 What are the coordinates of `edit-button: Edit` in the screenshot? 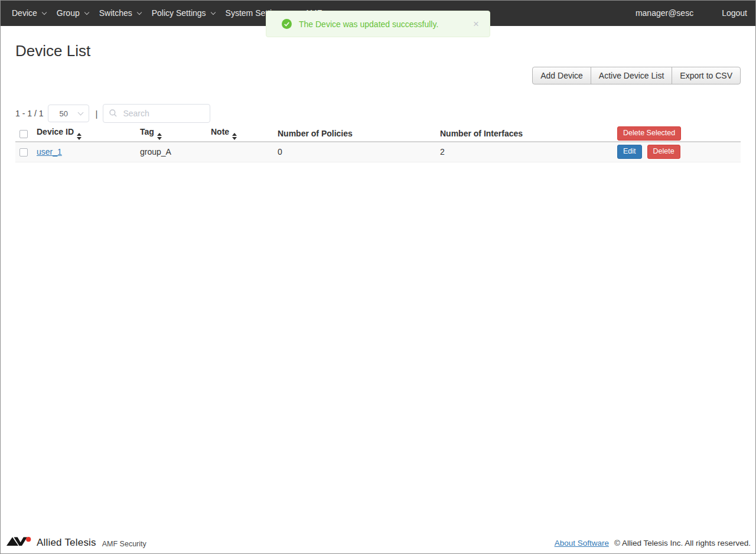 It's located at (630, 152).